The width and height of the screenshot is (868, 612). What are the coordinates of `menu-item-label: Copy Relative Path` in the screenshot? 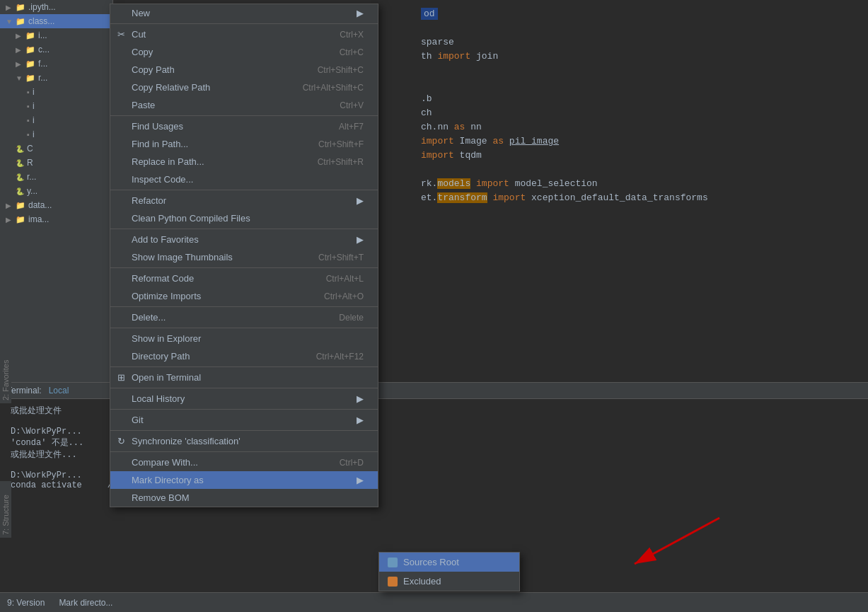 It's located at (171, 88).